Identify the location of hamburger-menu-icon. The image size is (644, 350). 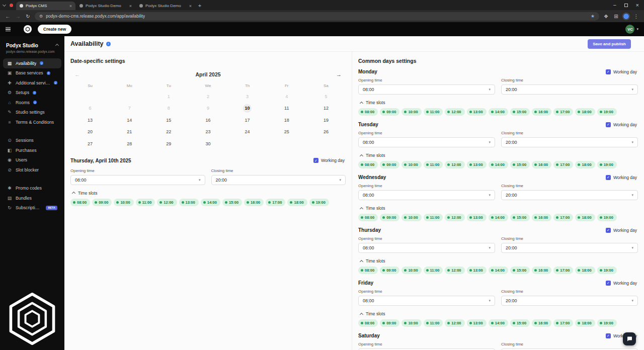
(8, 29).